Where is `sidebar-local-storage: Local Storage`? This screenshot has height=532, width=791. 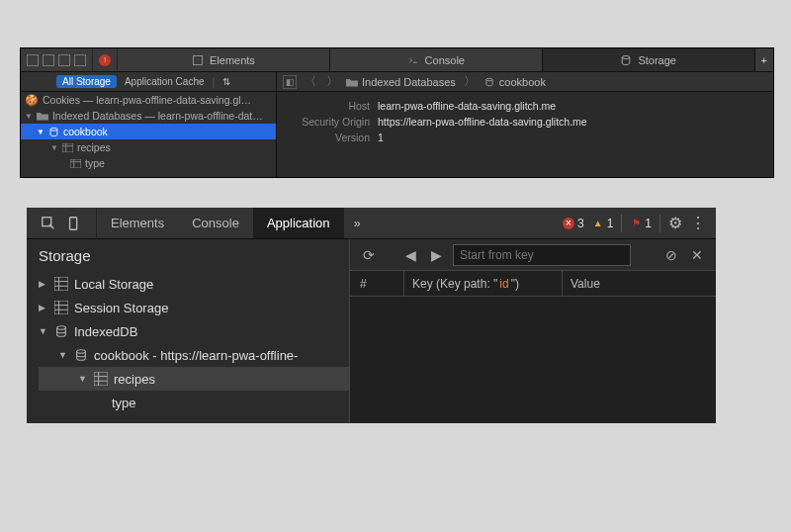
sidebar-local-storage: Local Storage is located at coordinates (194, 284).